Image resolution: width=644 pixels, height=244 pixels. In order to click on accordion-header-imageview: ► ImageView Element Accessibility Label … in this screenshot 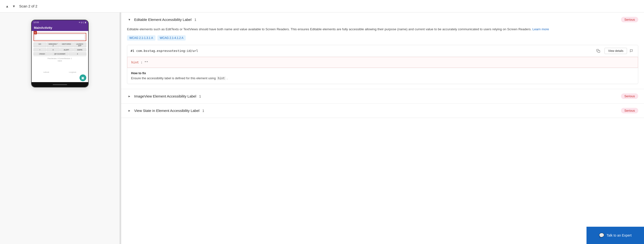, I will do `click(382, 96)`.